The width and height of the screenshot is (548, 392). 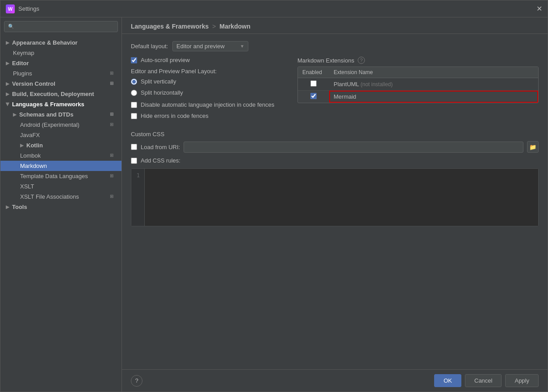 What do you see at coordinates (61, 104) in the screenshot?
I see `sidebar-item-languages: ▶ Languages & Frameworks` at bounding box center [61, 104].